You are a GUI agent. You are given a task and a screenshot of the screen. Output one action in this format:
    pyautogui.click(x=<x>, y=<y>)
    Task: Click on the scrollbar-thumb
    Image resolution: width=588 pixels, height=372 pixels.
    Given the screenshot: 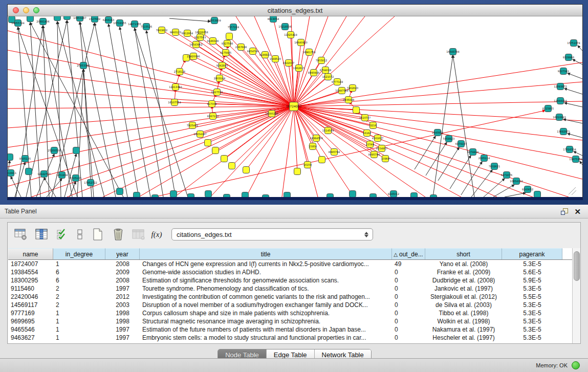 What is the action you would take?
    pyautogui.click(x=577, y=266)
    